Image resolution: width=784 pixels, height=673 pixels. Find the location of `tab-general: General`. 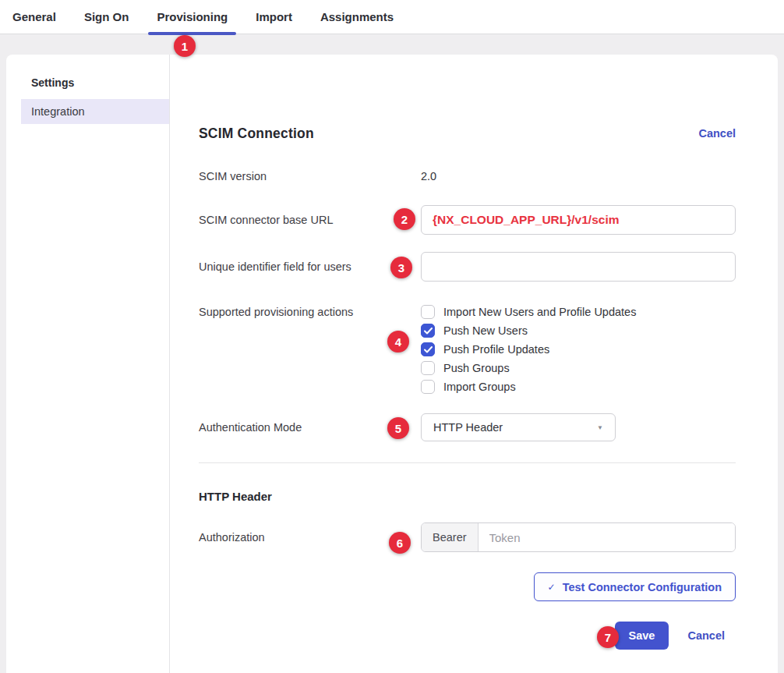

tab-general: General is located at coordinates (34, 17).